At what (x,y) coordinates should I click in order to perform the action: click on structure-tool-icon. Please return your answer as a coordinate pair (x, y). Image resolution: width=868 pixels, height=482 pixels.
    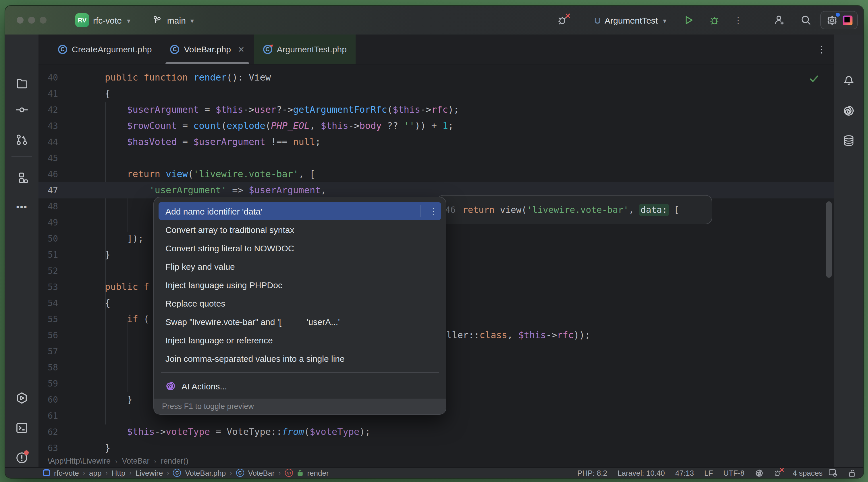
    Looking at the image, I should click on (22, 177).